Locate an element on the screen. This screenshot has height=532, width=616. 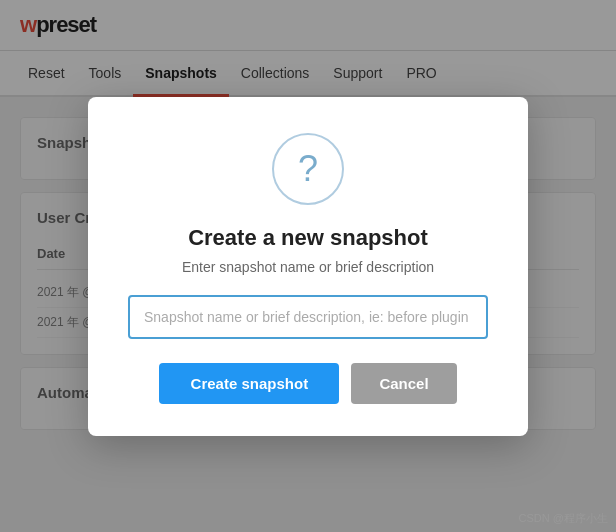
cancel-button: Cancel is located at coordinates (404, 384).